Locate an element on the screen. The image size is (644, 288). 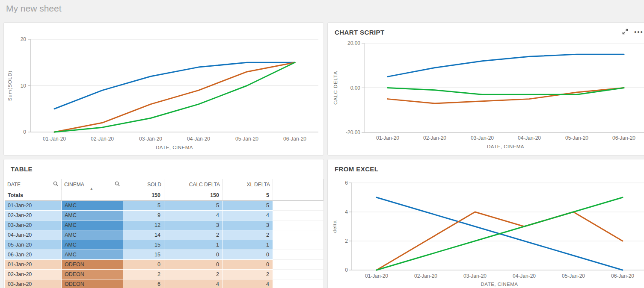
cell-sold: 0 is located at coordinates (144, 265).